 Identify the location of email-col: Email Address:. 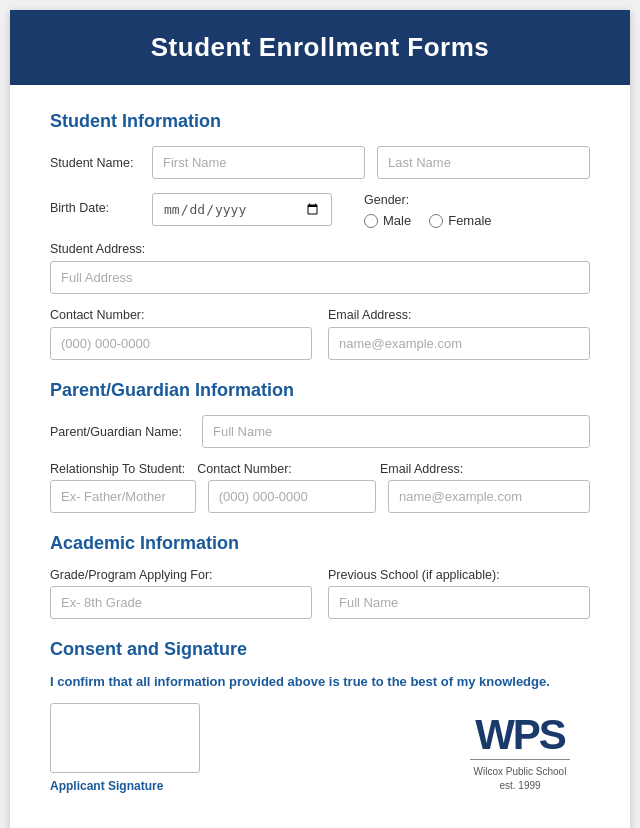
(459, 334).